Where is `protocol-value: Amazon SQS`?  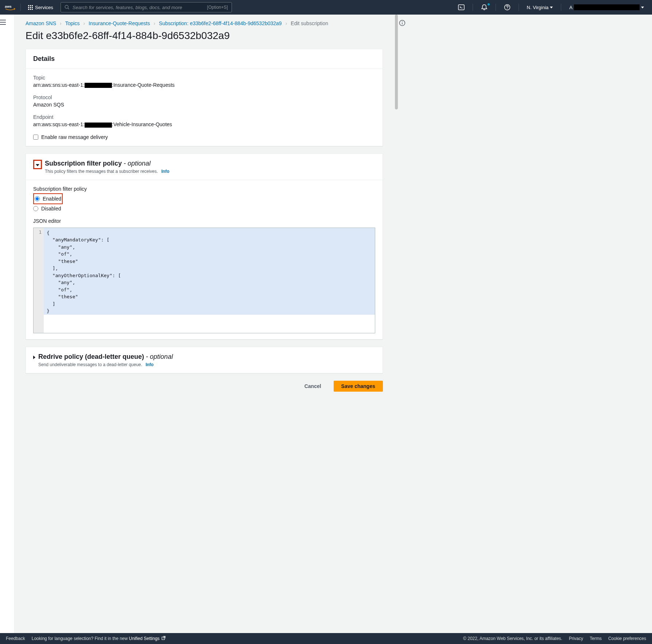
protocol-value: Amazon SQS is located at coordinates (204, 105).